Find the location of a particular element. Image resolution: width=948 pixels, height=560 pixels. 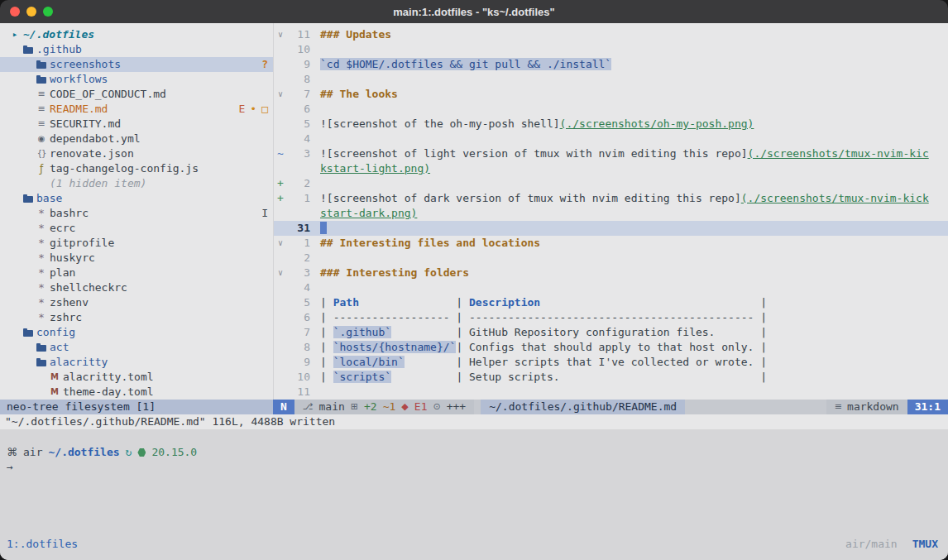

tree-item: ≡CODE_OF_CONDUCT.md is located at coordinates (136, 94).